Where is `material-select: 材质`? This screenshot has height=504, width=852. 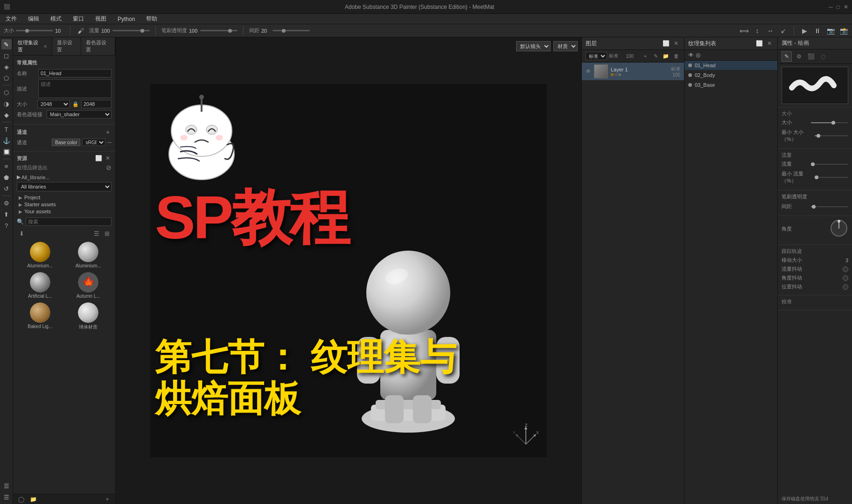 material-select: 材质 is located at coordinates (566, 46).